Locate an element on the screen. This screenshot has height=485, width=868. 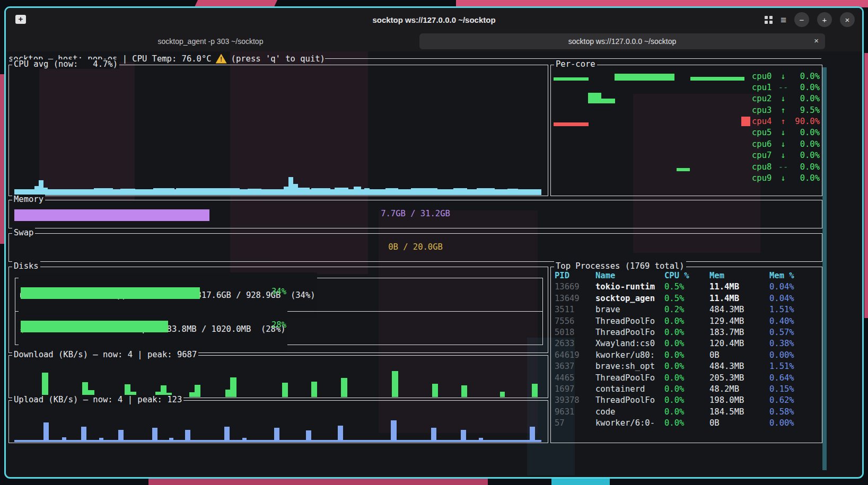
process-row: 64619kworker/u80:0.0%0B0.00% is located at coordinates (687, 355).